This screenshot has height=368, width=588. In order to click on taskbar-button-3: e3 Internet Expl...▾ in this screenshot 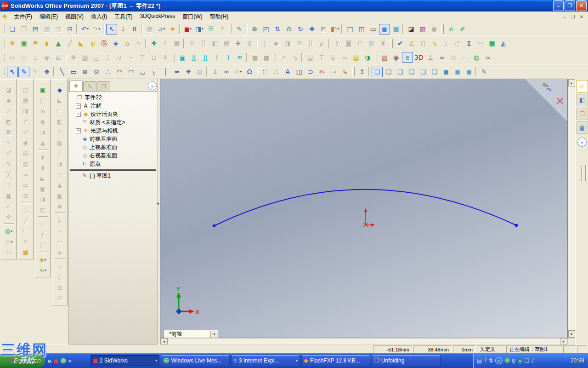, I will do `click(266, 361)`.